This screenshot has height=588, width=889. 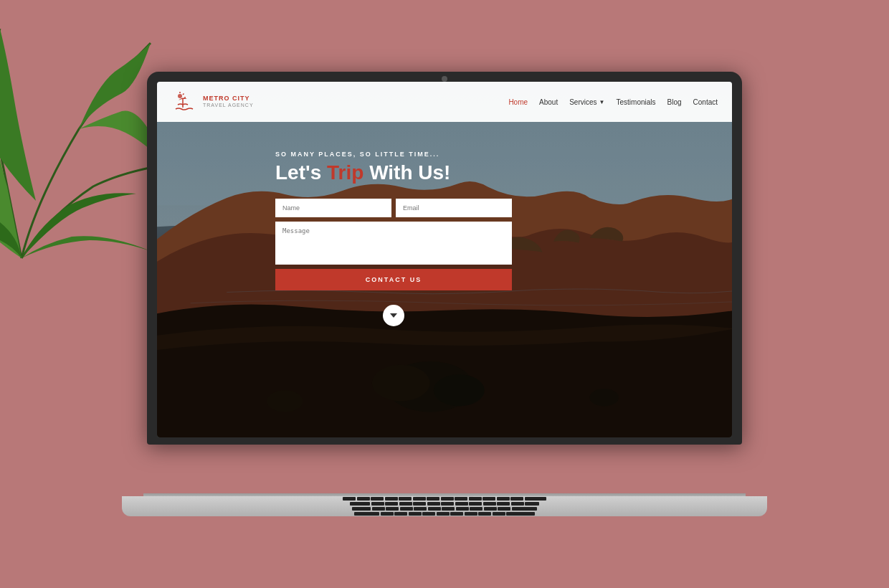 I want to click on laptop-base, so click(x=444, y=506).